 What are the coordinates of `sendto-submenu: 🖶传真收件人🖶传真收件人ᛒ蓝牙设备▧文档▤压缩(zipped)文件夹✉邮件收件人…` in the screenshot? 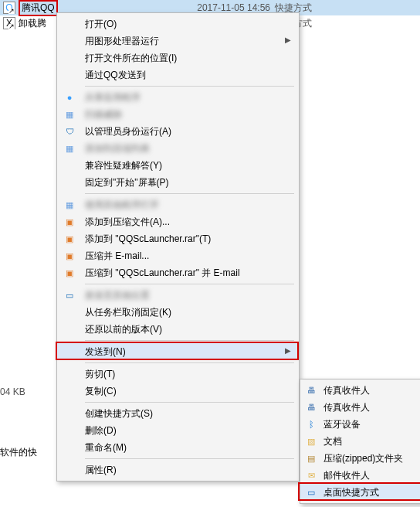 It's located at (360, 441).